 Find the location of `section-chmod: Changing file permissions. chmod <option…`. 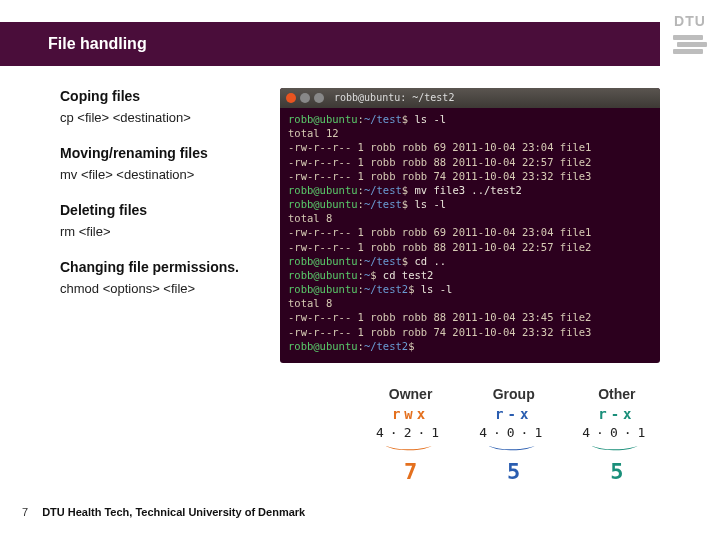

section-chmod: Changing file permissions. chmod <option… is located at coordinates (180, 278).